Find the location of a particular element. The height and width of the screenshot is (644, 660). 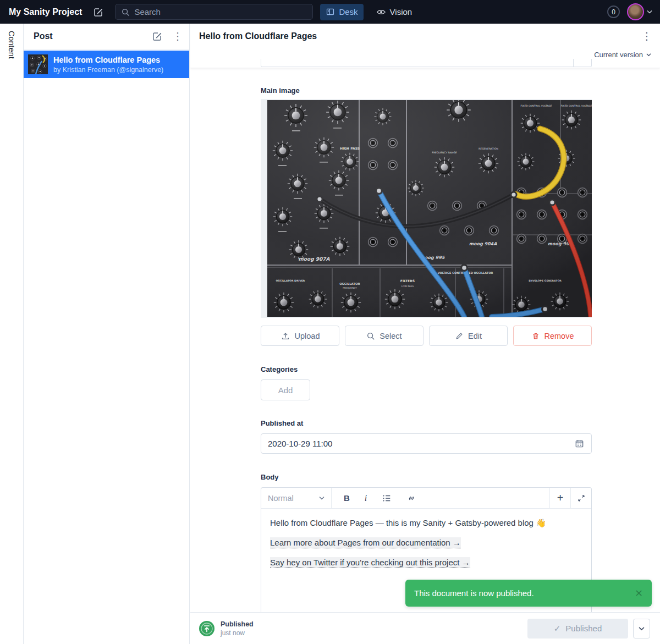

remove-button: Remove is located at coordinates (552, 335).